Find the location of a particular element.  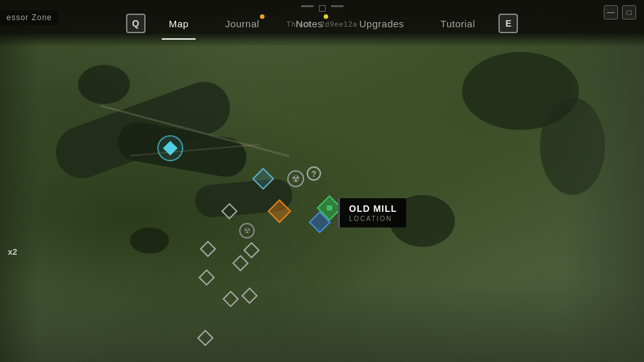

marker-blue is located at coordinates (320, 222).